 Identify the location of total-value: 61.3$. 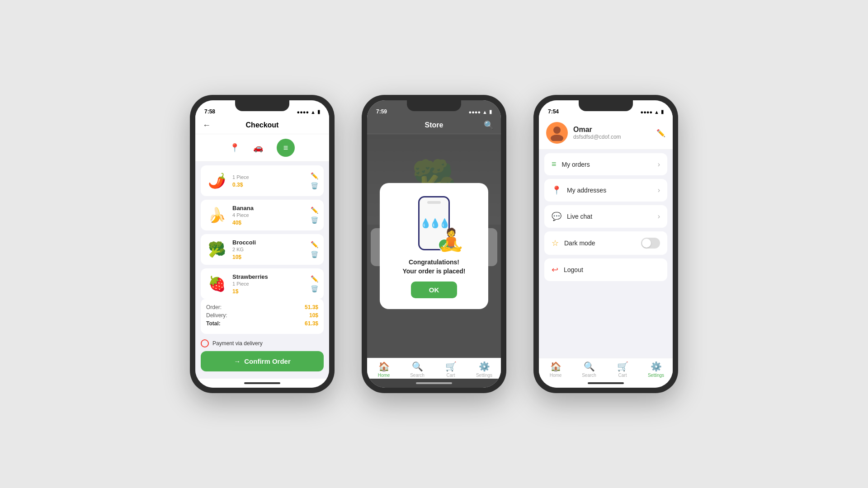
(311, 324).